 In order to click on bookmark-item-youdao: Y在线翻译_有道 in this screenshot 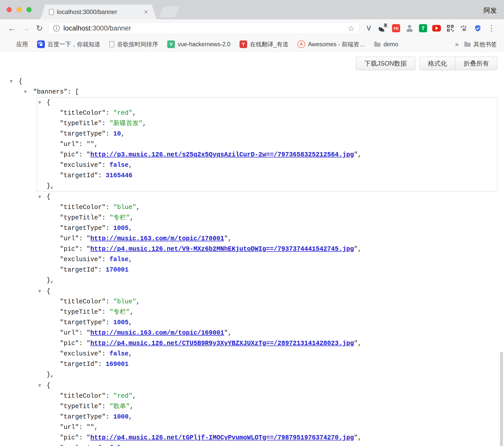, I will do `click(264, 44)`.